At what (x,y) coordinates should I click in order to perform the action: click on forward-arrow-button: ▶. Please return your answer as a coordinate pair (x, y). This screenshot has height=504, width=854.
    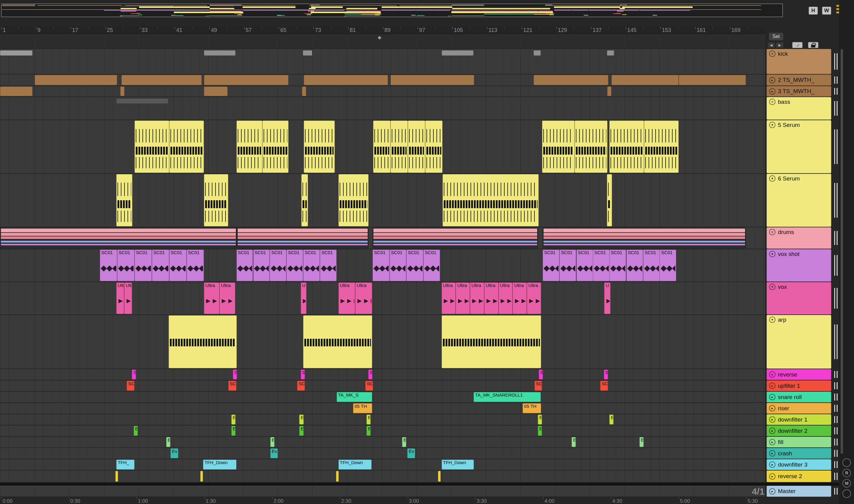
    Looking at the image, I should click on (780, 45).